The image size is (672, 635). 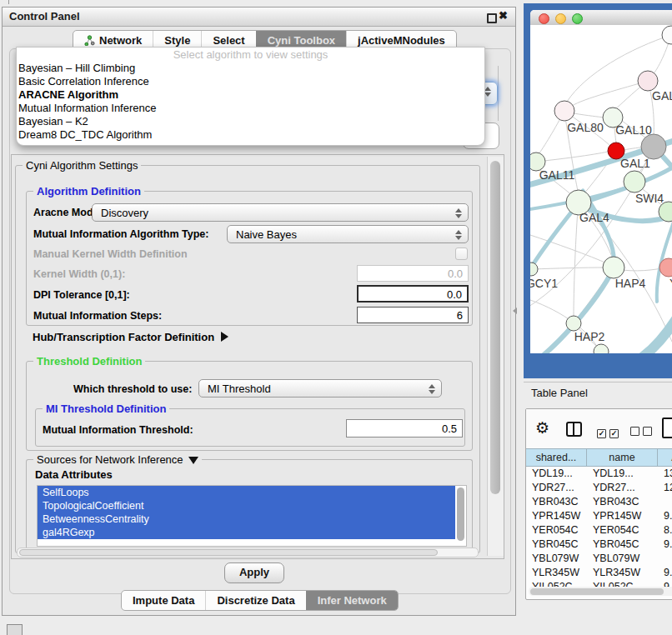 I want to click on table-cell: YDR27..., so click(x=557, y=488).